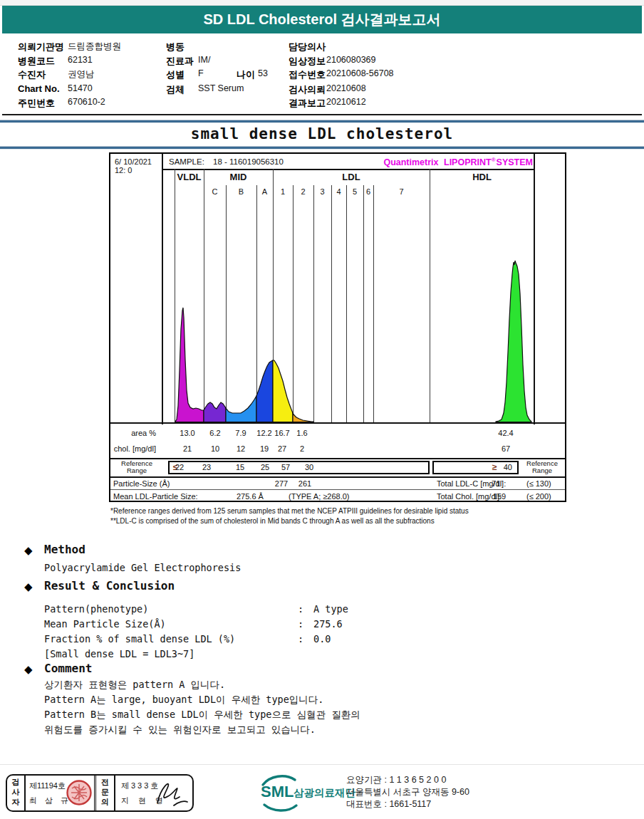 The height and width of the screenshot is (819, 644). What do you see at coordinates (351, 60) in the screenshot?
I see `patient-field-value: 2106080369` at bounding box center [351, 60].